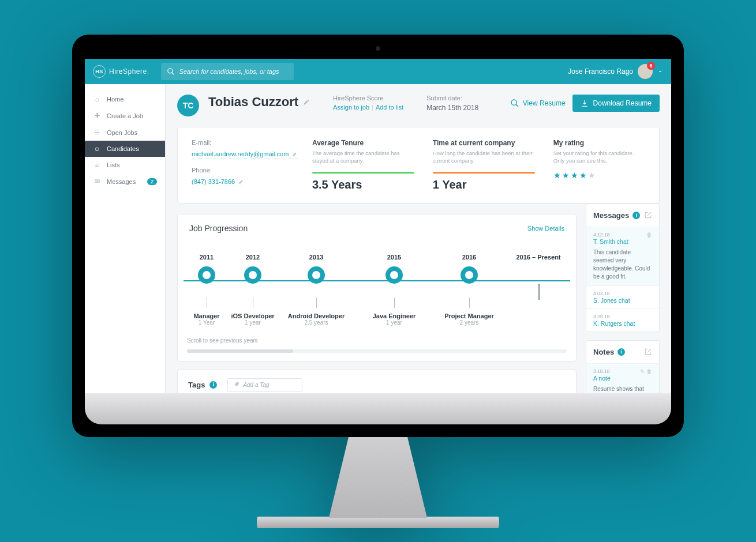 Image resolution: width=756 pixels, height=542 pixels. What do you see at coordinates (368, 98) in the screenshot?
I see `score-label: HireSphere Score` at bounding box center [368, 98].